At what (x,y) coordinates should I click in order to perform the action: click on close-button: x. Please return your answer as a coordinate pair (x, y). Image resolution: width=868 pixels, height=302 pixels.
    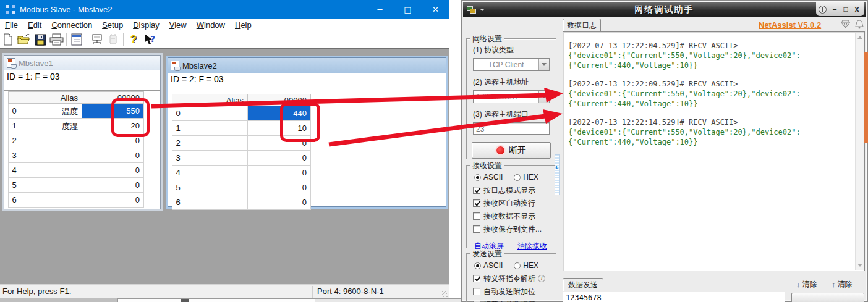
    Looking at the image, I should click on (857, 9).